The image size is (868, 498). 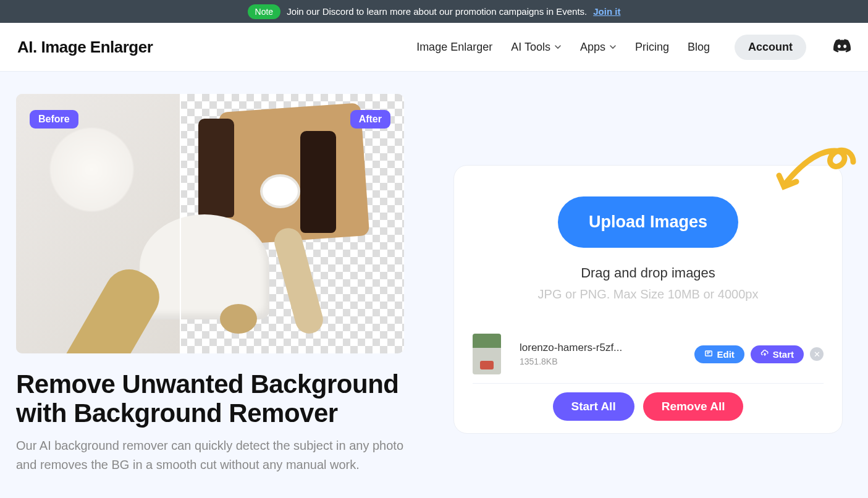 What do you see at coordinates (770, 47) in the screenshot?
I see `account-button: Account` at bounding box center [770, 47].